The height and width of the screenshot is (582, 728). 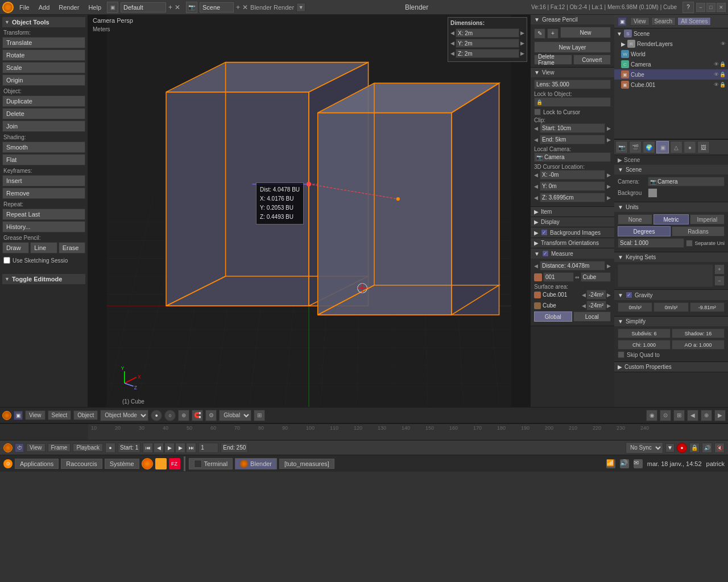 I want to click on tc-next-keyframe: ⏭, so click(x=191, y=448).